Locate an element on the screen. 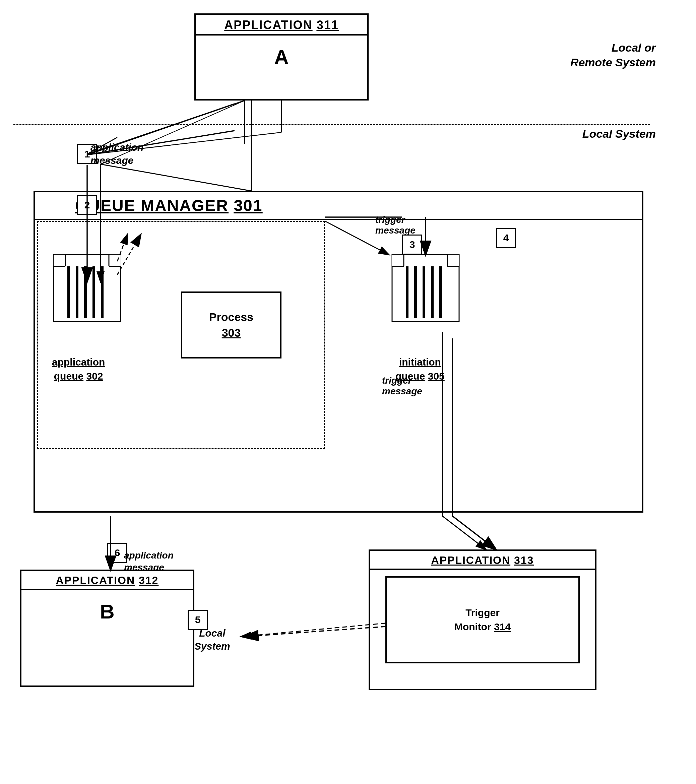  initiation-queue-graphic is located at coordinates (426, 285).